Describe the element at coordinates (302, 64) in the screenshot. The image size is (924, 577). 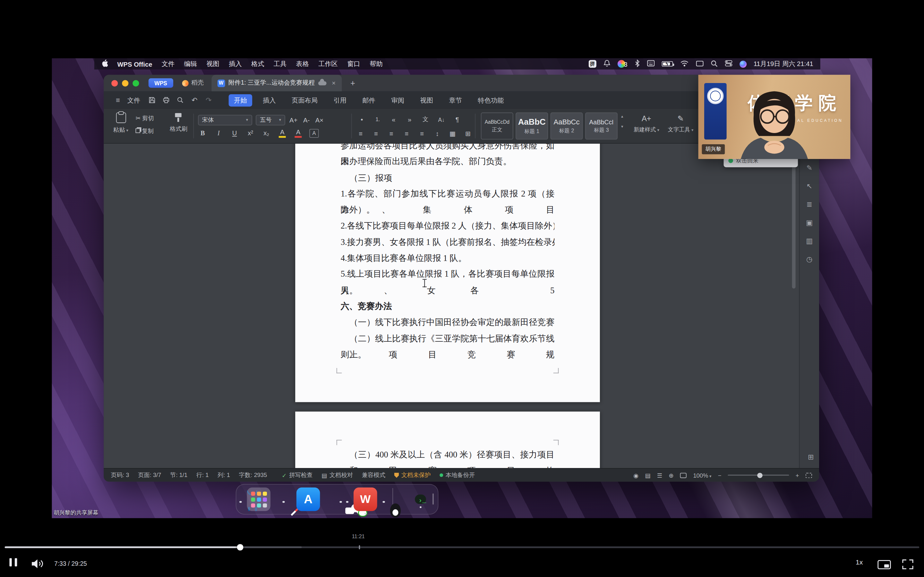
I see `menu-table: 表格` at that location.